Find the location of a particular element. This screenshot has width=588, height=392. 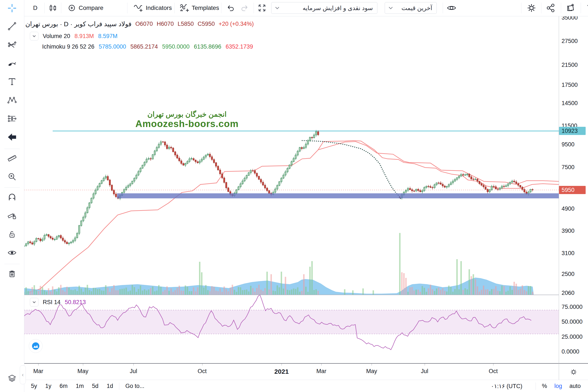

volume-collapse-button is located at coordinates (34, 36).